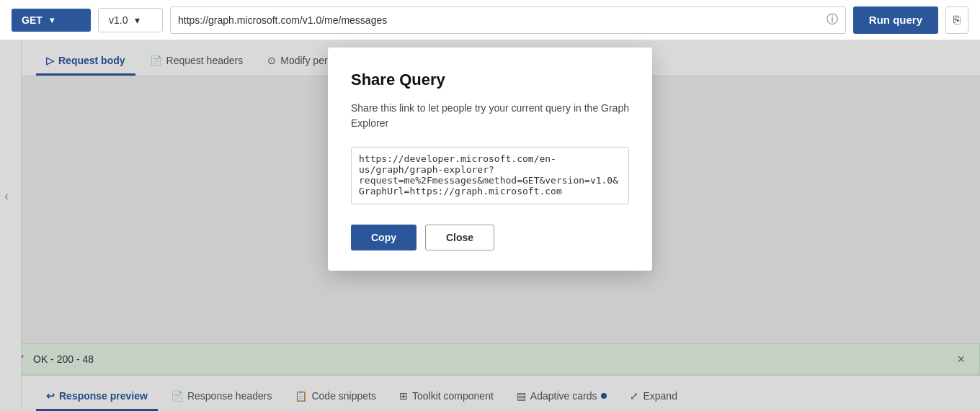 The width and height of the screenshot is (980, 411). I want to click on method-chevron-icon: ▾, so click(52, 20).